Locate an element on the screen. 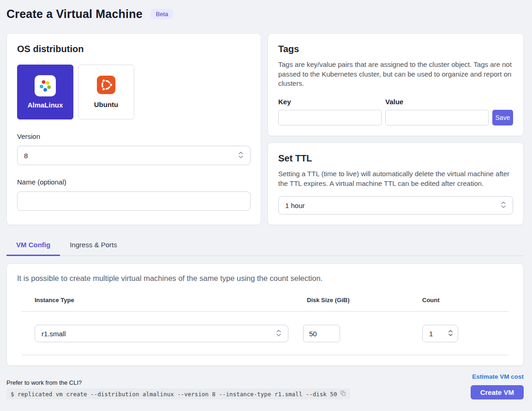  name-input is located at coordinates (134, 201).